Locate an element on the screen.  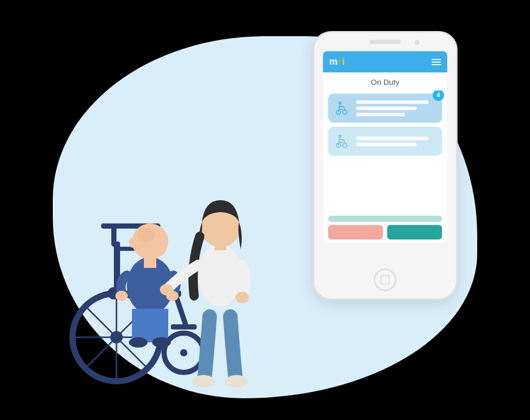
screen-header: m r i is located at coordinates (385, 62).